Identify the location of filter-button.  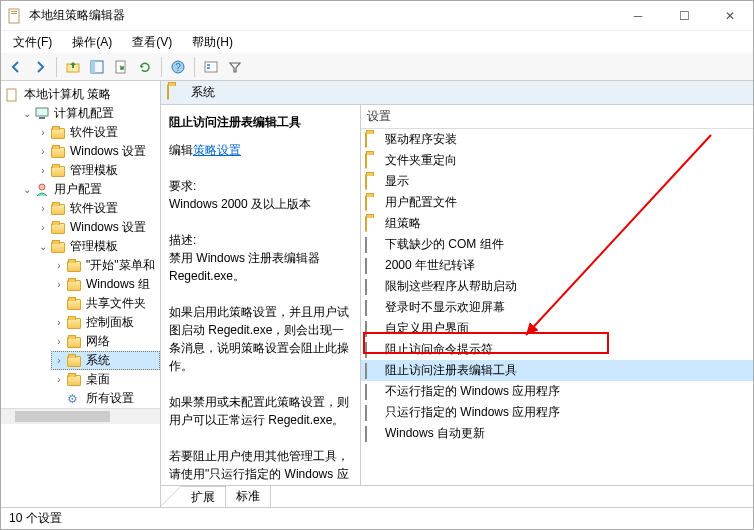
(235, 67).